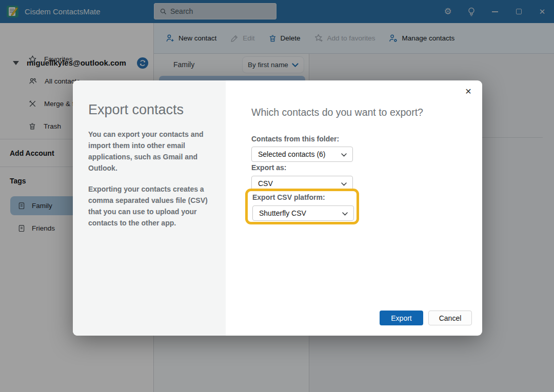 This screenshot has width=554, height=392. I want to click on platform-select: Shutterfly CSV, so click(303, 213).